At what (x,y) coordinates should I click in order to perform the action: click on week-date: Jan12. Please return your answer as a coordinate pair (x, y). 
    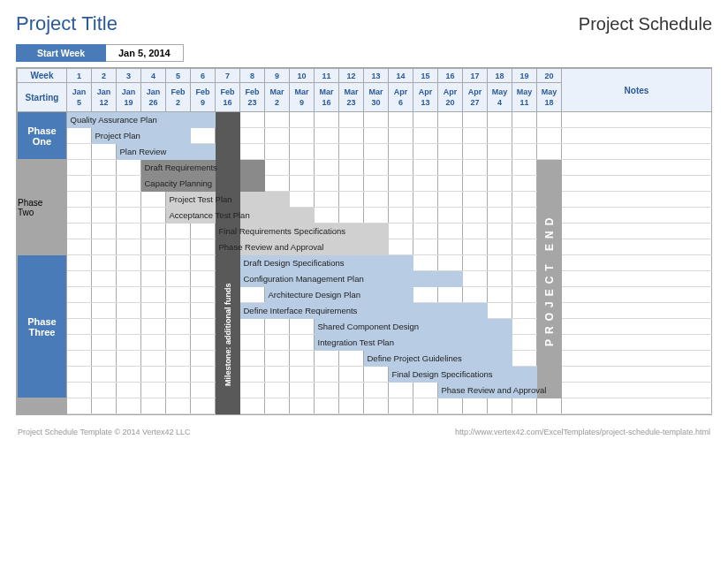
    Looking at the image, I should click on (104, 97).